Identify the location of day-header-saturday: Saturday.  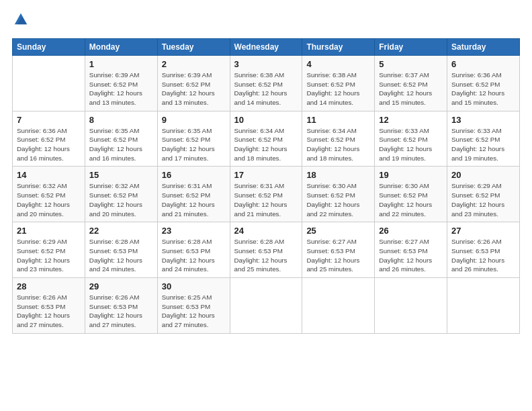
(484, 47).